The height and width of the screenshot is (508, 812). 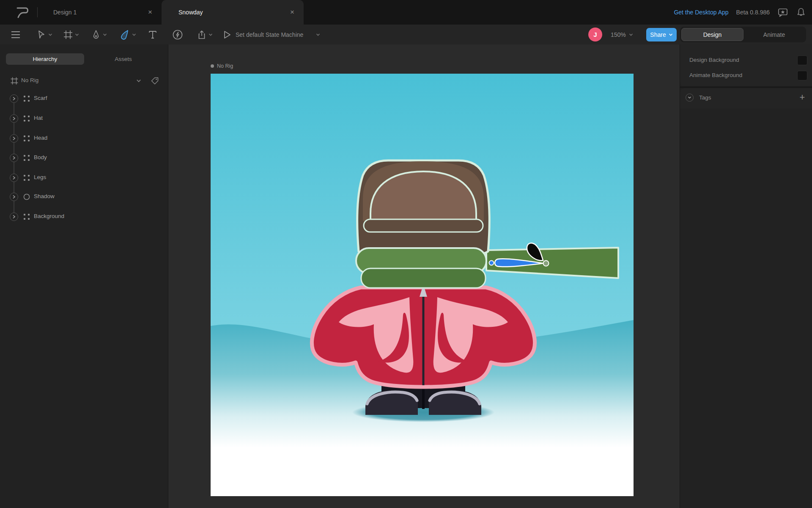 I want to click on zoom-chevron-icon, so click(x=631, y=35).